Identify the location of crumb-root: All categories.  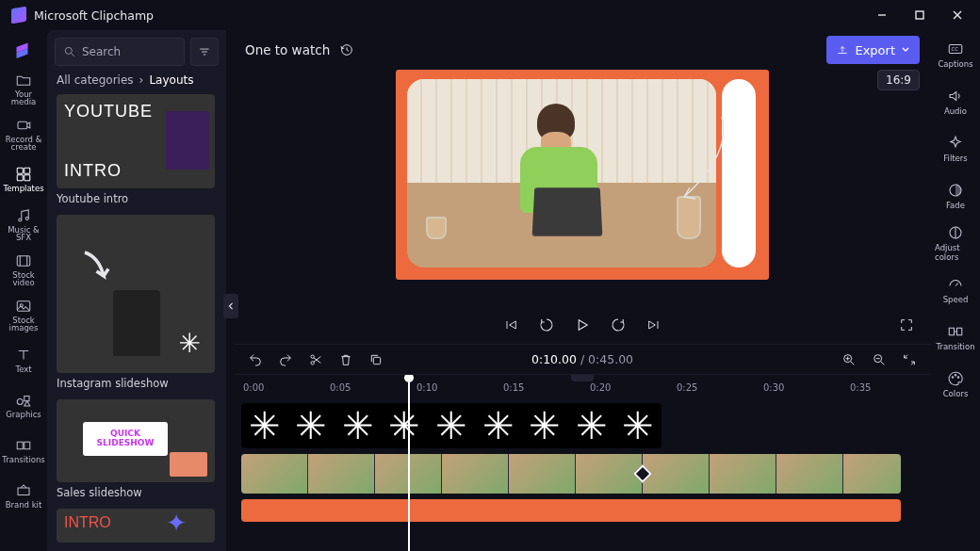
(95, 80).